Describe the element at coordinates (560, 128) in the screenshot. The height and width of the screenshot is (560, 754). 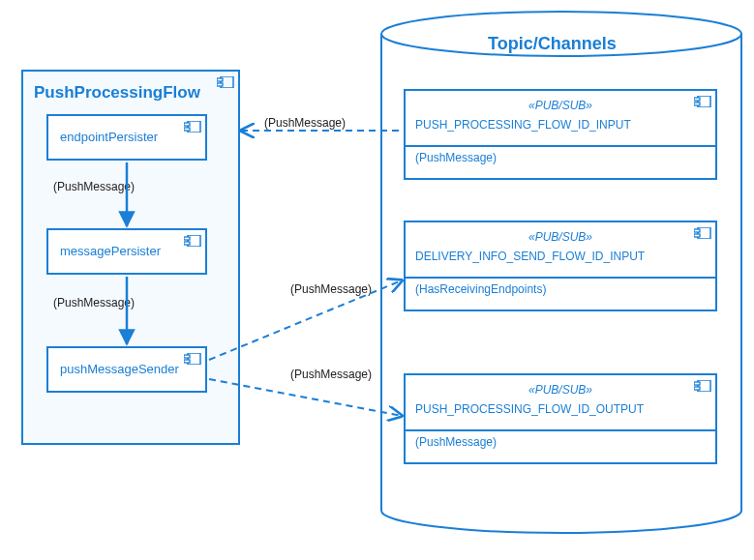
I see `topic-name: PUSH_PROCESSING_FLOW_ID_INPUT` at that location.